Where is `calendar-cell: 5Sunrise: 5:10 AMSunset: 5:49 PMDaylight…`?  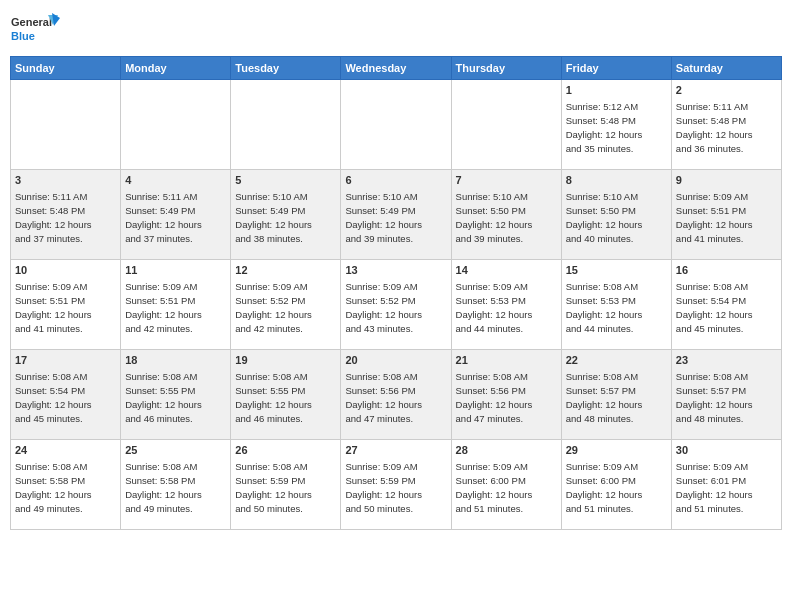 calendar-cell: 5Sunrise: 5:10 AMSunset: 5:49 PMDaylight… is located at coordinates (286, 215).